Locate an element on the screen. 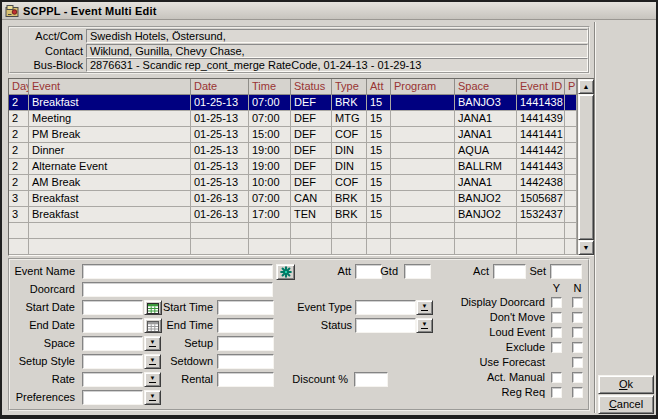 This screenshot has height=419, width=658. status-input is located at coordinates (386, 326).